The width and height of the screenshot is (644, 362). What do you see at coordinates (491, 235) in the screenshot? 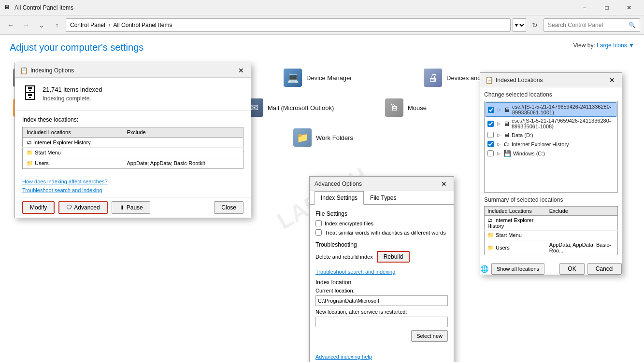
I see `summary-icon-1: 📁` at bounding box center [491, 235].